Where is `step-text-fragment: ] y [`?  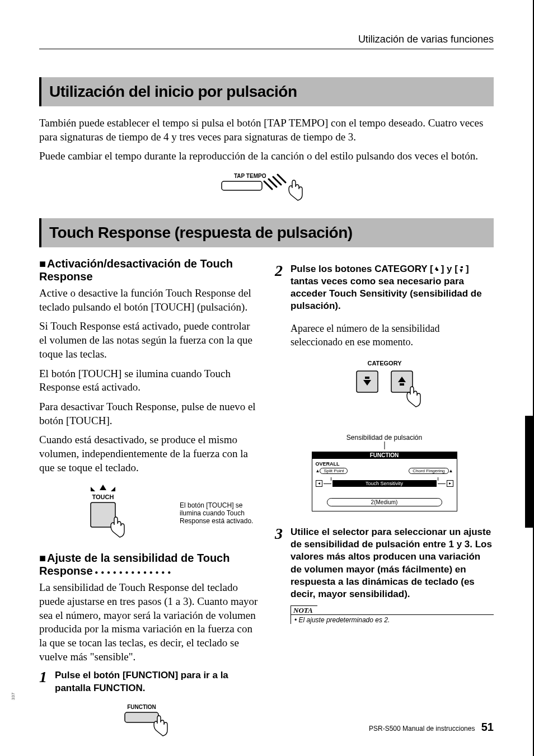
step-text-fragment: ] y [ is located at coordinates (449, 269).